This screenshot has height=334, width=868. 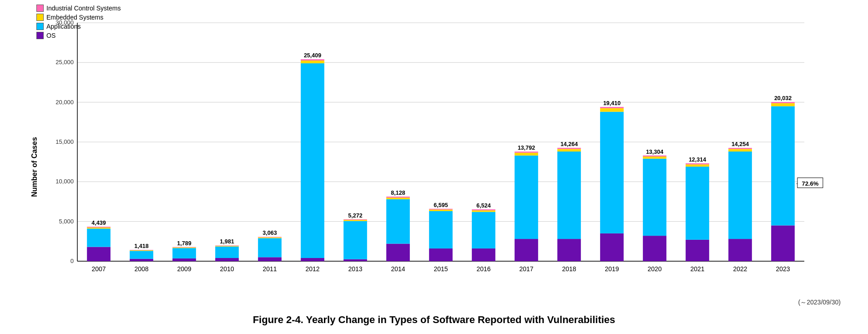 I want to click on x-tick-label: 2012, so click(x=312, y=269).